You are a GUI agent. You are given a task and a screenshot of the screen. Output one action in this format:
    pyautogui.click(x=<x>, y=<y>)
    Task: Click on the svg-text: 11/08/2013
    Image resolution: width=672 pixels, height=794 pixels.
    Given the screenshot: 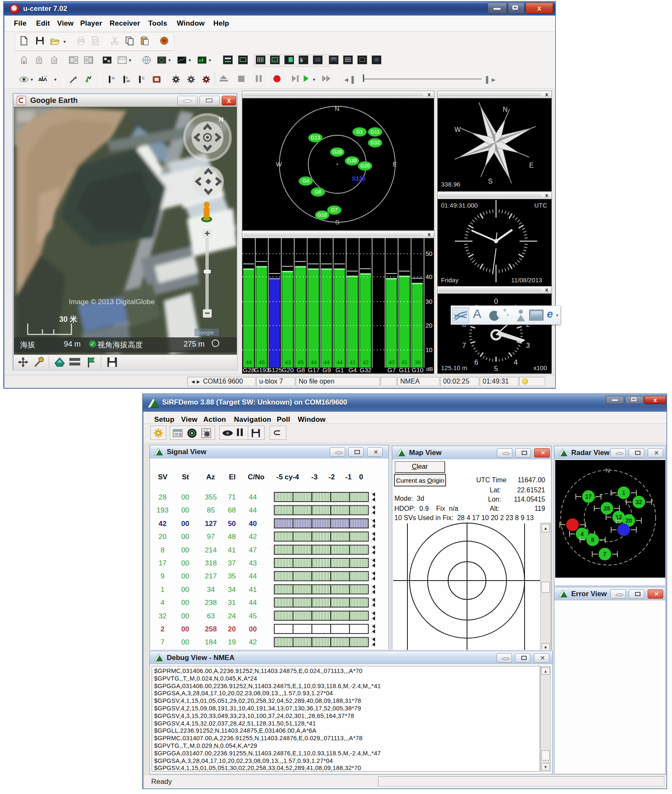 What is the action you would take?
    pyautogui.click(x=527, y=280)
    